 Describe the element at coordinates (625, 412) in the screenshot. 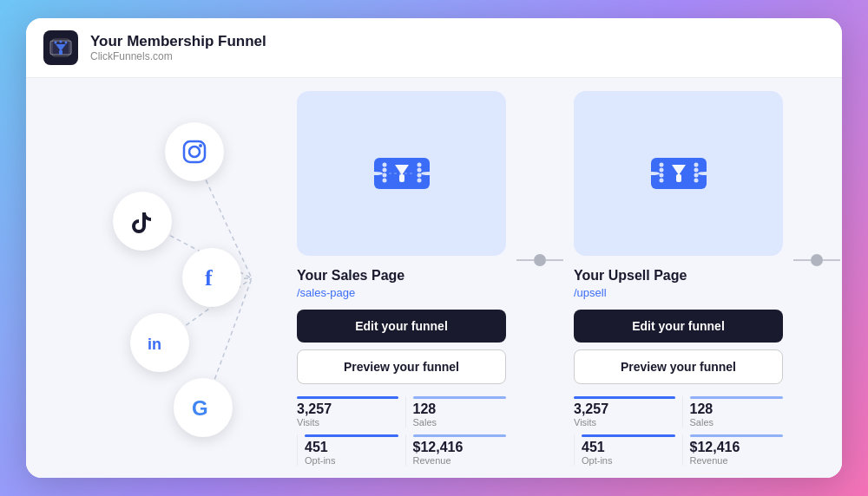

I see `stat-visits-upsell: 3,257 Visits` at that location.